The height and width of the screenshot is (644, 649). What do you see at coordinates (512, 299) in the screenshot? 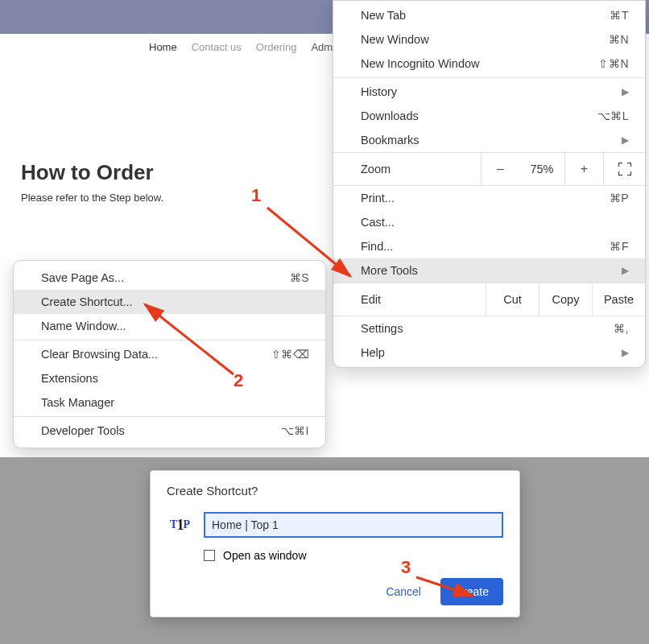
I see `cut-button: Cut` at bounding box center [512, 299].